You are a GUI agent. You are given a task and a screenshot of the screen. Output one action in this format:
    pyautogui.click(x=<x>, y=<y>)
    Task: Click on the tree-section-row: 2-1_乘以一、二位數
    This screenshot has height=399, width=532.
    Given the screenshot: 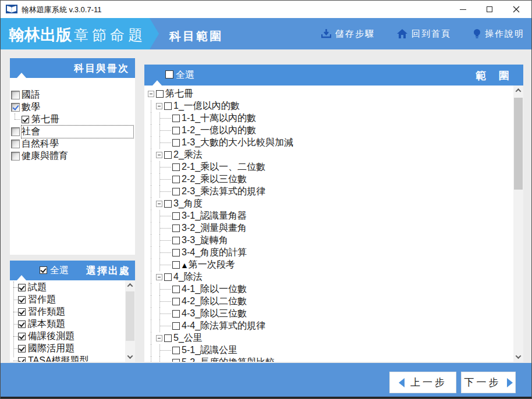 What is the action you would take?
    pyautogui.click(x=329, y=168)
    